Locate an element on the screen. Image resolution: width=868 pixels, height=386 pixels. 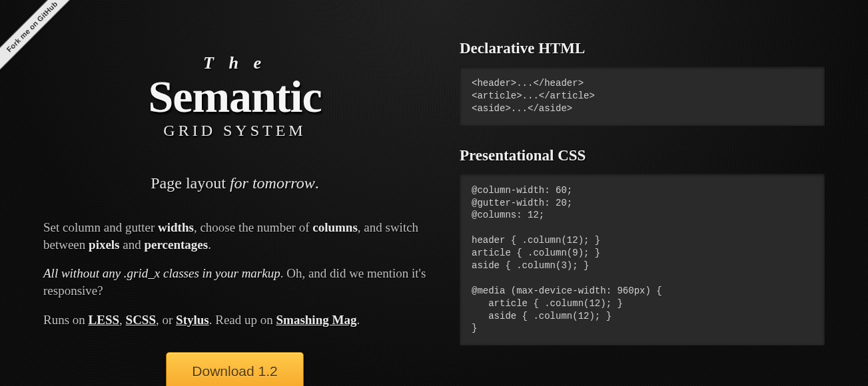
link-stylus: Stylus is located at coordinates (193, 319).